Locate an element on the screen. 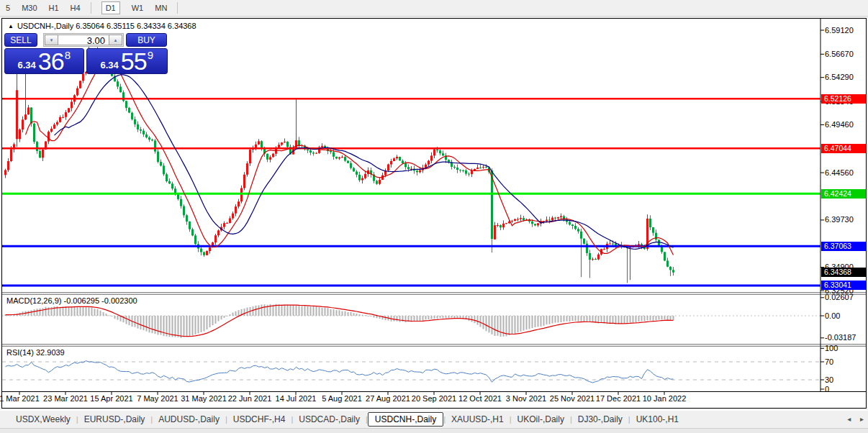  macd-tick-label: -0.03187 is located at coordinates (845, 338).